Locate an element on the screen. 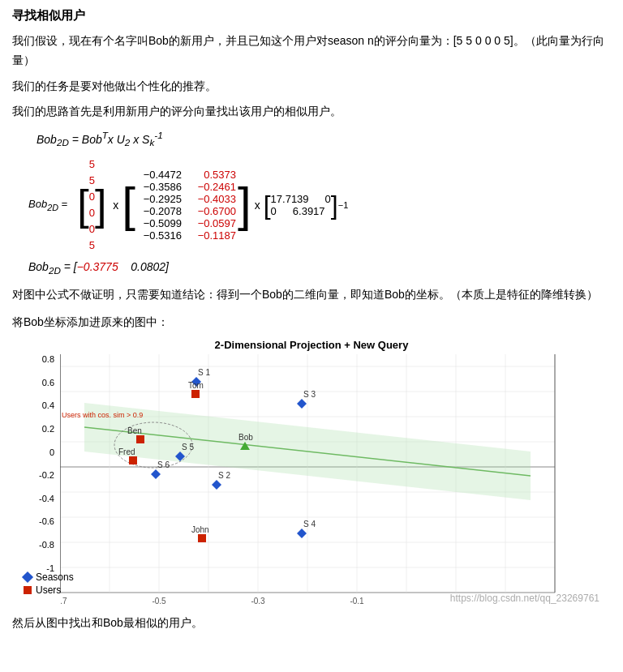 The width and height of the screenshot is (623, 672). paragraph-3: 我们的思路首先是利用新用户的评分向量找出该用户的相似用户。 is located at coordinates (312, 112).